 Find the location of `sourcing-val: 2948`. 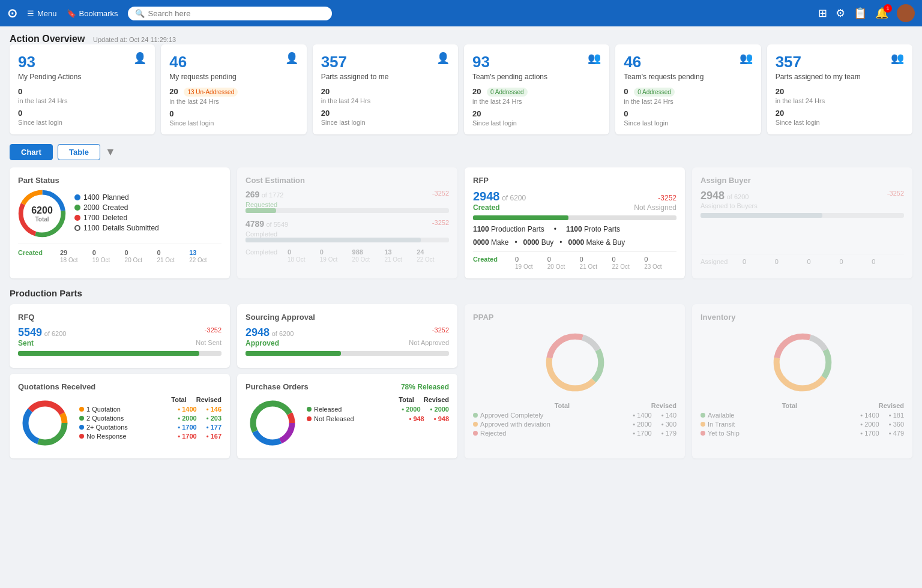

sourcing-val: 2948 is located at coordinates (258, 332).